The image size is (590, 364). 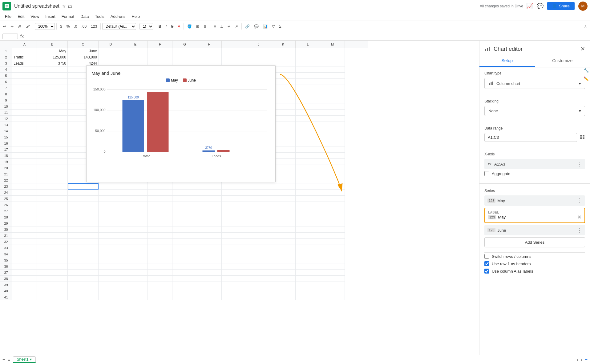 I want to click on row-number: 9, so click(x=6, y=100).